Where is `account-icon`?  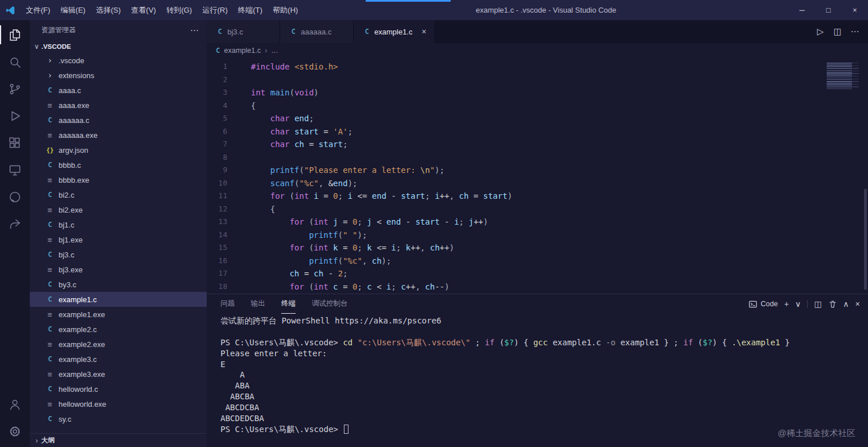 account-icon is located at coordinates (15, 404).